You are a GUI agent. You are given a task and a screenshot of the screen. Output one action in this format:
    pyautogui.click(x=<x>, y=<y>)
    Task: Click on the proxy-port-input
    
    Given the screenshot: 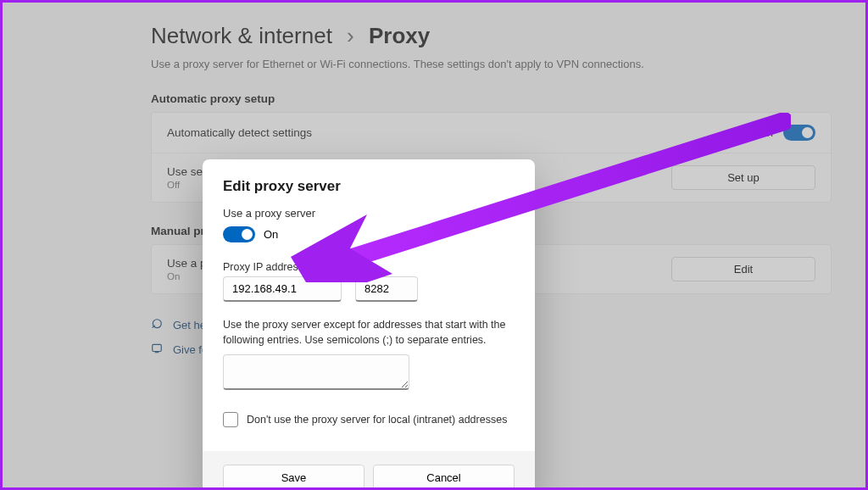 What is the action you would take?
    pyautogui.click(x=387, y=289)
    